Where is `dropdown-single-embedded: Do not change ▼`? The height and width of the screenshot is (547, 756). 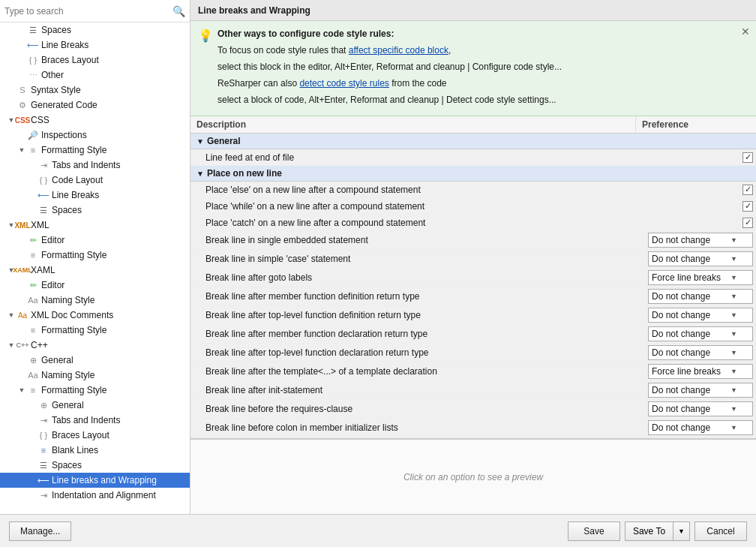 dropdown-single-embedded: Do not change ▼ is located at coordinates (700, 240).